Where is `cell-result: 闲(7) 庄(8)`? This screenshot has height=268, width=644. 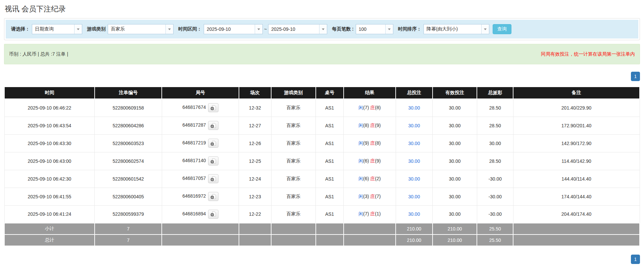 cell-result: 闲(7) 庄(8) is located at coordinates (370, 108).